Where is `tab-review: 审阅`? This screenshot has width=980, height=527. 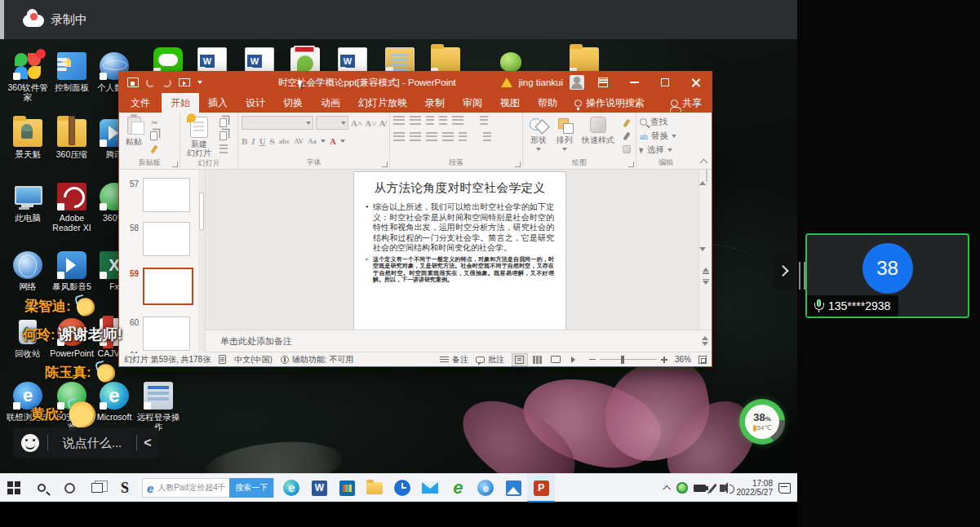 tab-review: 审阅 is located at coordinates (472, 103).